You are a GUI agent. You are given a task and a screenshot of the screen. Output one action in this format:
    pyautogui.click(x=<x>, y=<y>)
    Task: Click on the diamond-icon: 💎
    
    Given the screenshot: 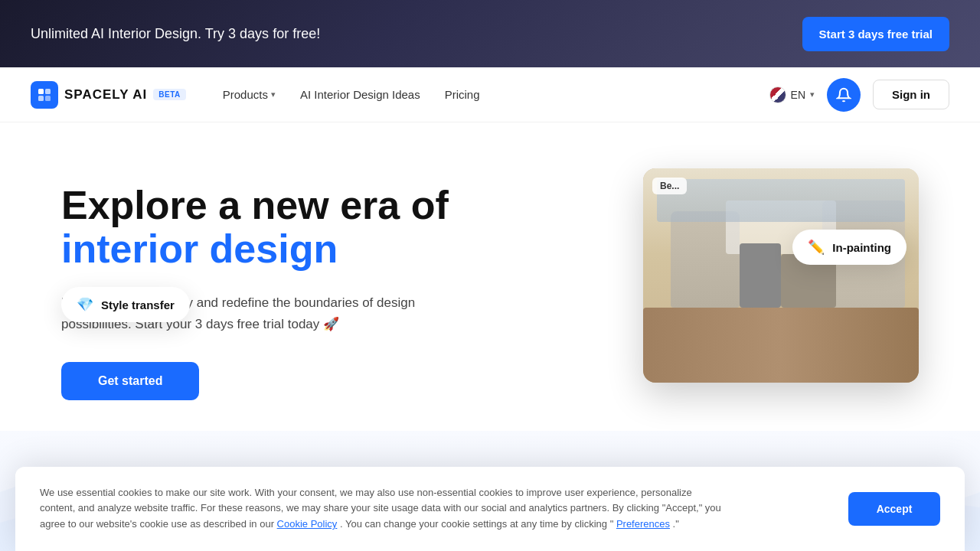 What is the action you would take?
    pyautogui.click(x=85, y=305)
    